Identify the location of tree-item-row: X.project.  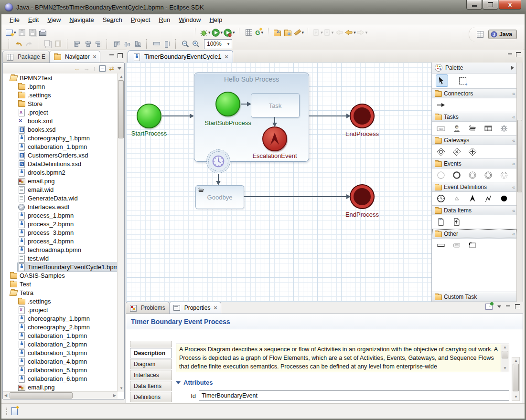
(33, 310).